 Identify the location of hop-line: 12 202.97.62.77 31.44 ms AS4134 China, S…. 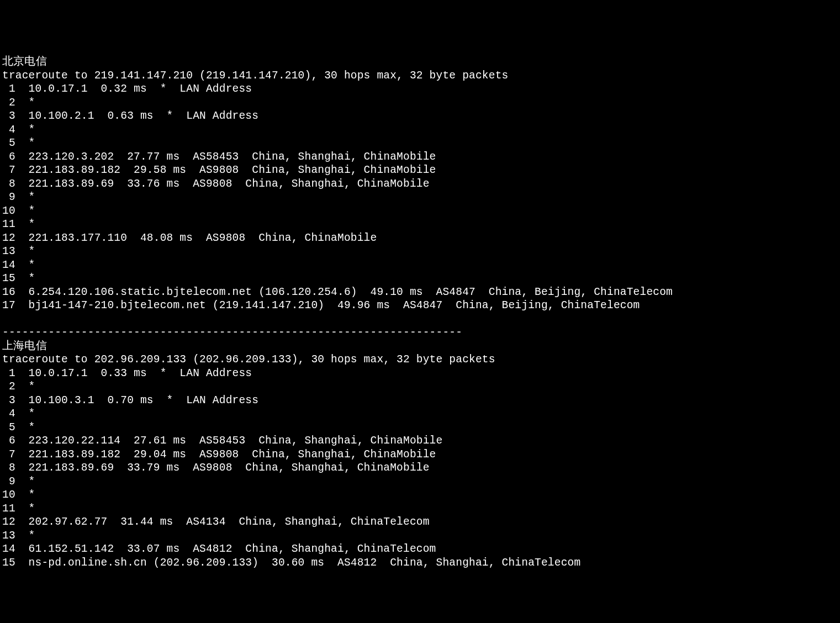
(420, 522).